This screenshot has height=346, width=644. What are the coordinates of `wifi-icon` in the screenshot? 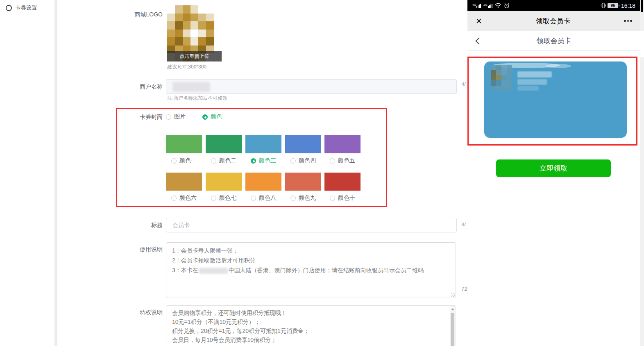 It's located at (498, 6).